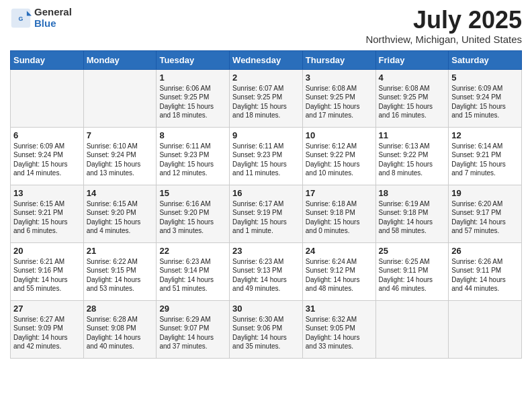  Describe the element at coordinates (485, 156) in the screenshot. I see `calendar-cell: 12Sunrise: 6:14 AM Sunset: 9:21 PM Dayli…` at that location.